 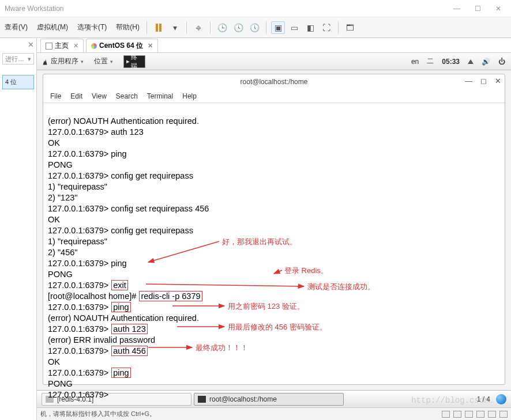 What do you see at coordinates (121, 307) in the screenshot?
I see `cmd-ping1: ping` at bounding box center [121, 307].